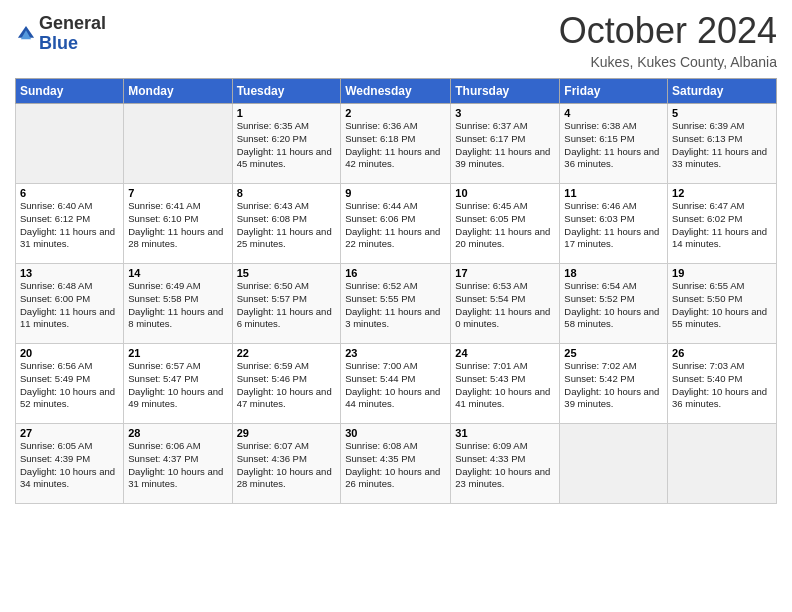 This screenshot has height=612, width=792. Describe the element at coordinates (396, 40) in the screenshot. I see `header: General Blue October 2024 Kukes, Kukes C…` at that location.